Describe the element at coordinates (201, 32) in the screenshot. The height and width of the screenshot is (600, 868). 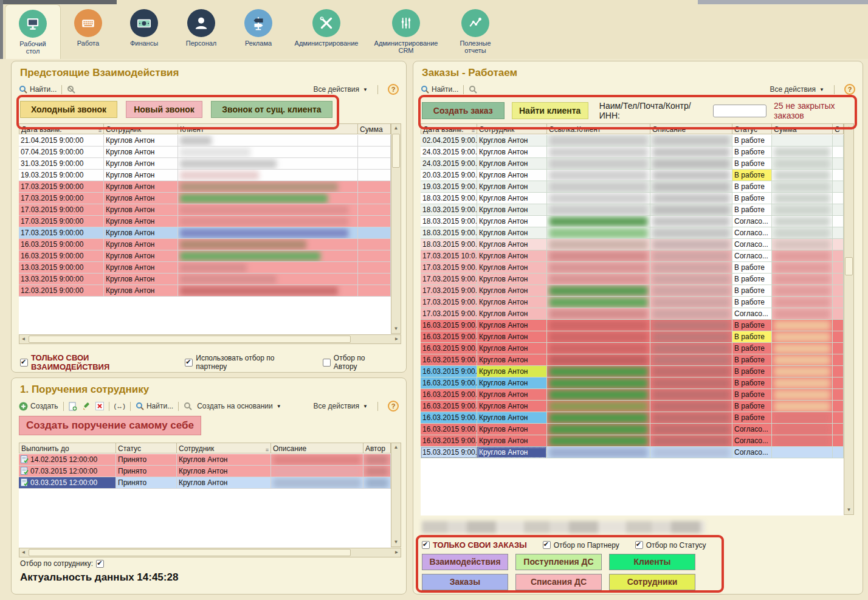
I see `tab-item: Персонал` at that location.